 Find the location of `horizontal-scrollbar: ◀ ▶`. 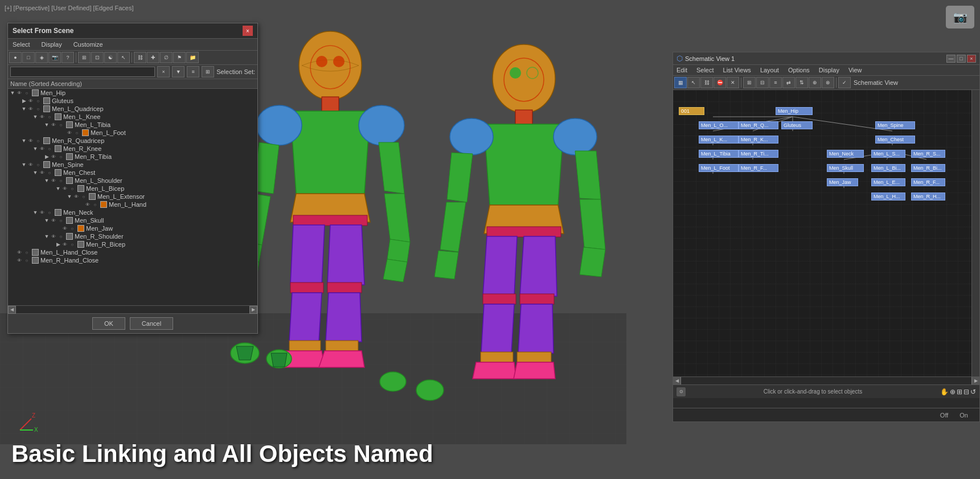

horizontal-scrollbar: ◀ ▶ is located at coordinates (133, 309).